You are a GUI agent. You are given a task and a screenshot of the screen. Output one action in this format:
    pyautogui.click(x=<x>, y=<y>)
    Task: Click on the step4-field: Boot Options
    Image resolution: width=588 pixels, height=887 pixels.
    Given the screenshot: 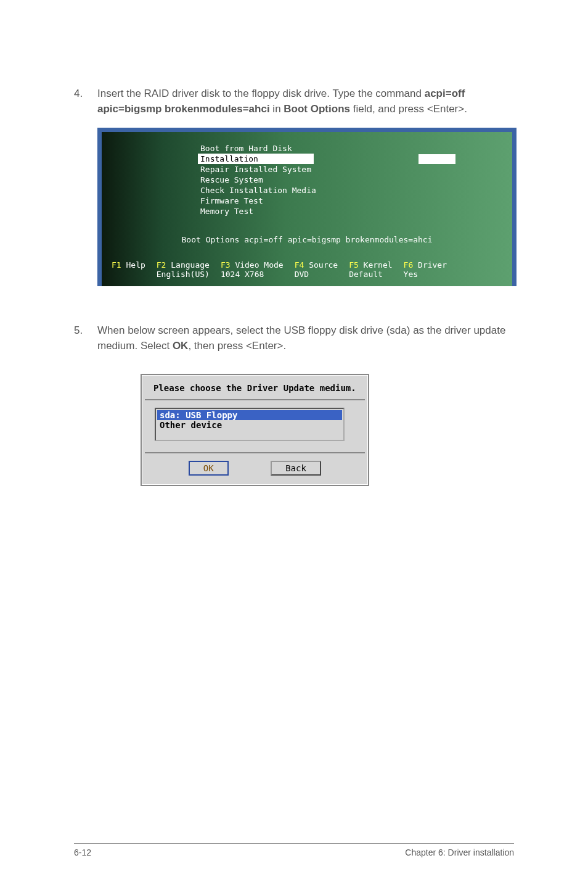 What is the action you would take?
    pyautogui.click(x=317, y=109)
    